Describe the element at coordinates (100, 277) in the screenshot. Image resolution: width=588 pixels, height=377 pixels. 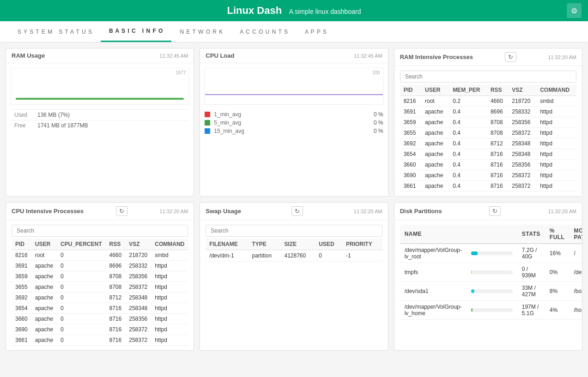
I see `cpu-intensive-table-row: 3659 apache 0 8708 258356 httpd` at that location.